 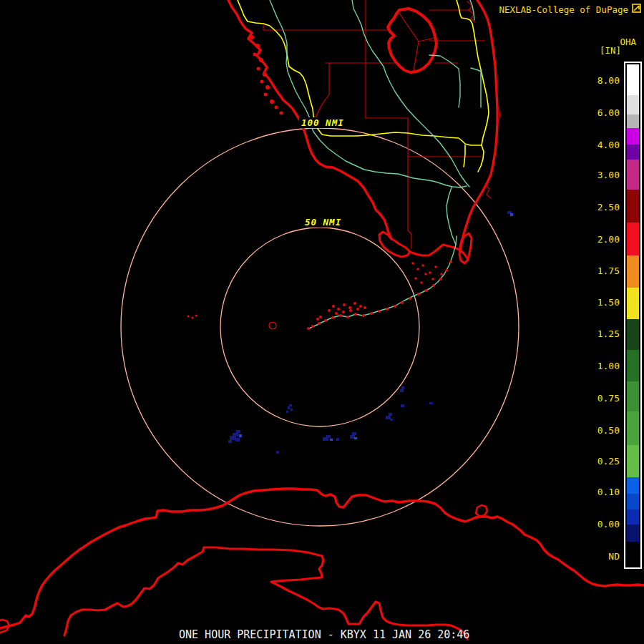 What do you see at coordinates (464, 156) in the screenshot?
I see `road-card-sound` at bounding box center [464, 156].